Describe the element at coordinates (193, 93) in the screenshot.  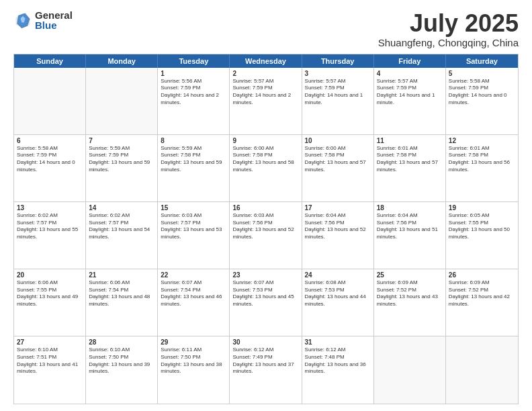
I see `cell-details: Sunrise: 5:56 AMSunset: 7:59 PMDaylight:…` at that location.